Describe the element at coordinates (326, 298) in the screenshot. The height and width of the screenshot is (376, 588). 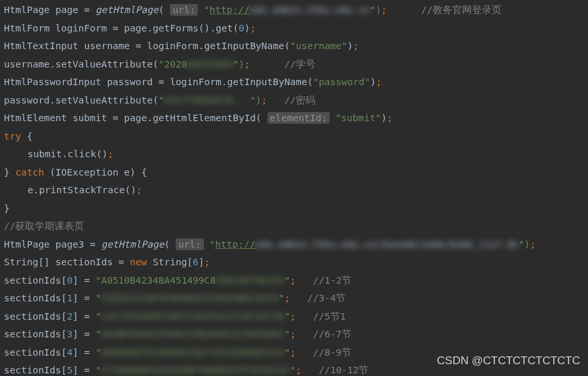
I see `comment: //3-4节` at that location.